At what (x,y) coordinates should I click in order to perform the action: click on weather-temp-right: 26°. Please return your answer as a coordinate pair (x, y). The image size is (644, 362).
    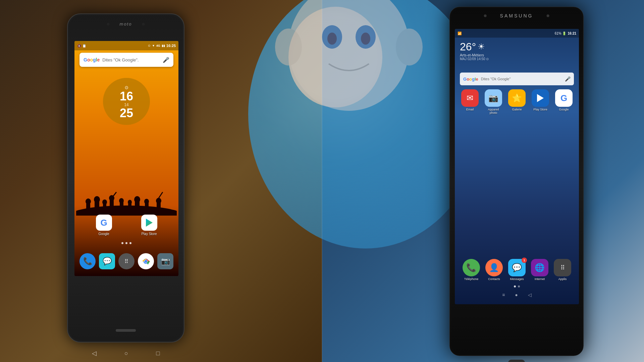
    Looking at the image, I should click on (468, 47).